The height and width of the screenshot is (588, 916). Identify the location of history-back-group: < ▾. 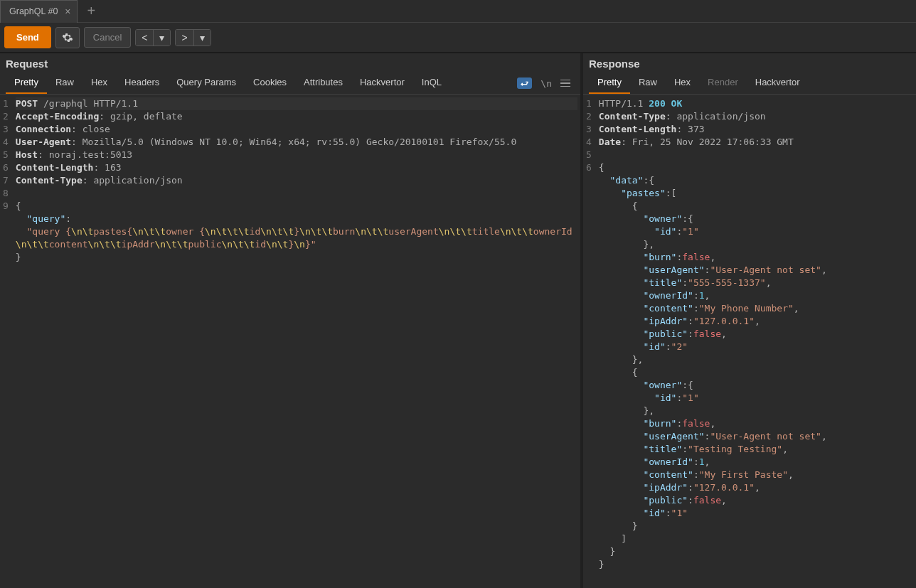
(153, 38).